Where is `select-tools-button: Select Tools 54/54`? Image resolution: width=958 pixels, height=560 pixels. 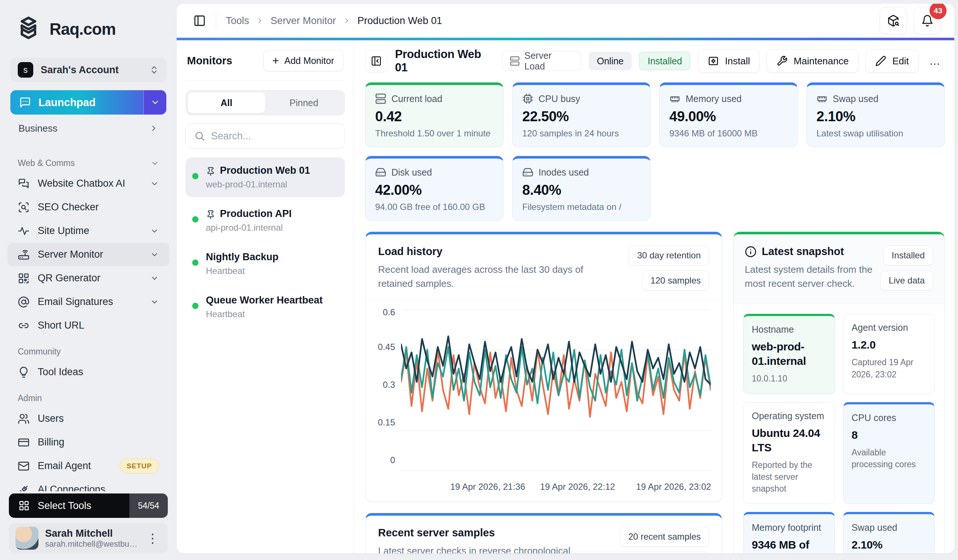
select-tools-button: Select Tools 54/54 is located at coordinates (88, 506).